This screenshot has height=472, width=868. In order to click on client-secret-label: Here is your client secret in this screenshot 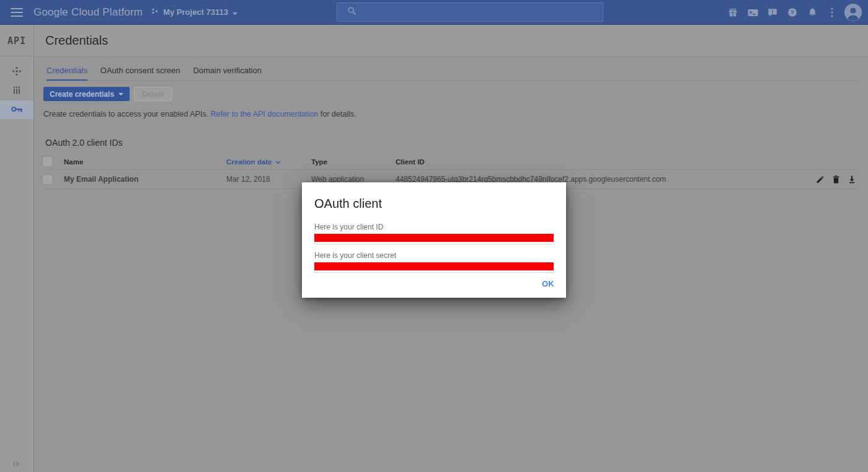, I will do `click(434, 256)`.